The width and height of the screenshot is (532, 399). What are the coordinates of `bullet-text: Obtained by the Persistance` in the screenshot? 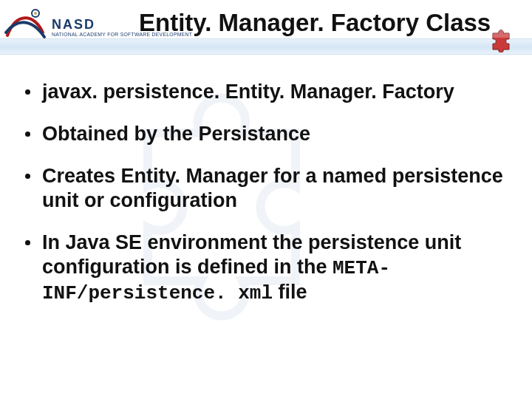 It's located at (276, 134).